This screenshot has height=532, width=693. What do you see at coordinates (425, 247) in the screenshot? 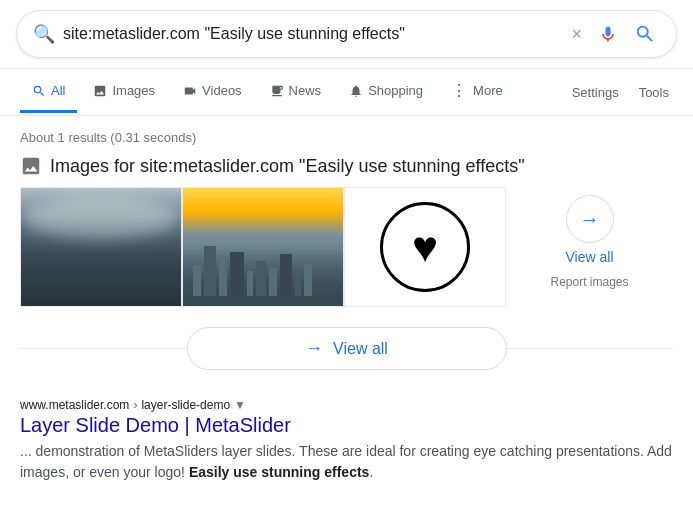
I see `heart-circle: ♥` at bounding box center [425, 247].